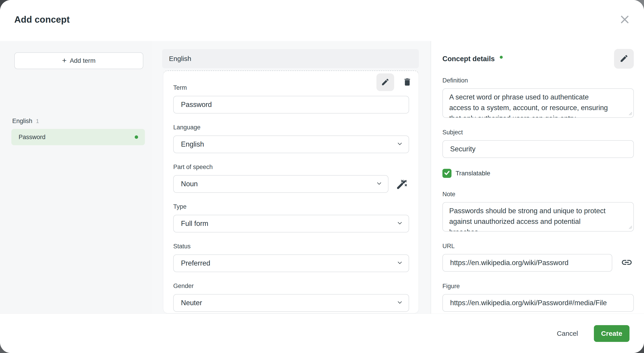 This screenshot has width=644, height=353. What do you see at coordinates (538, 297) in the screenshot?
I see `figure-group: Figure` at bounding box center [538, 297].